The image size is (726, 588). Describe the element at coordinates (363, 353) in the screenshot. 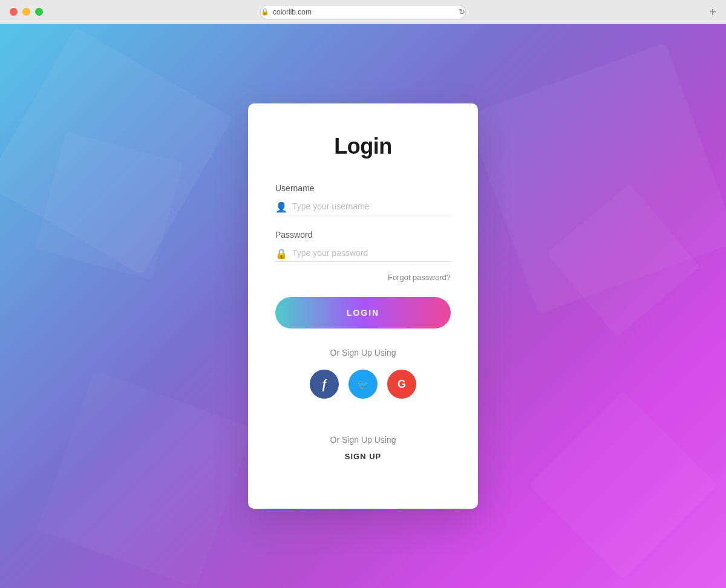

I see `or-sign-up-text: Or Sign Up Using` at that location.